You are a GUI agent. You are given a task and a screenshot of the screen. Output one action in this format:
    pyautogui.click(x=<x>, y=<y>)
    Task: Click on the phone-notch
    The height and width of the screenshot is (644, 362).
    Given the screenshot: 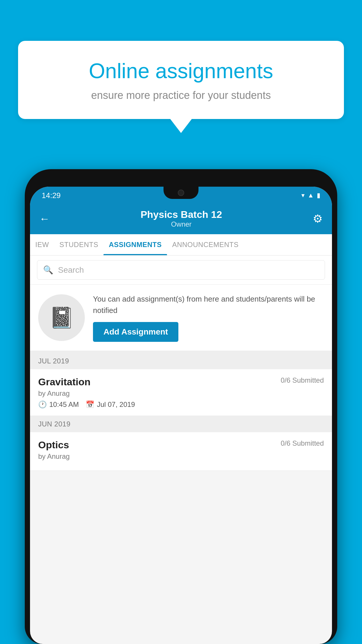 What is the action you would take?
    pyautogui.click(x=181, y=193)
    